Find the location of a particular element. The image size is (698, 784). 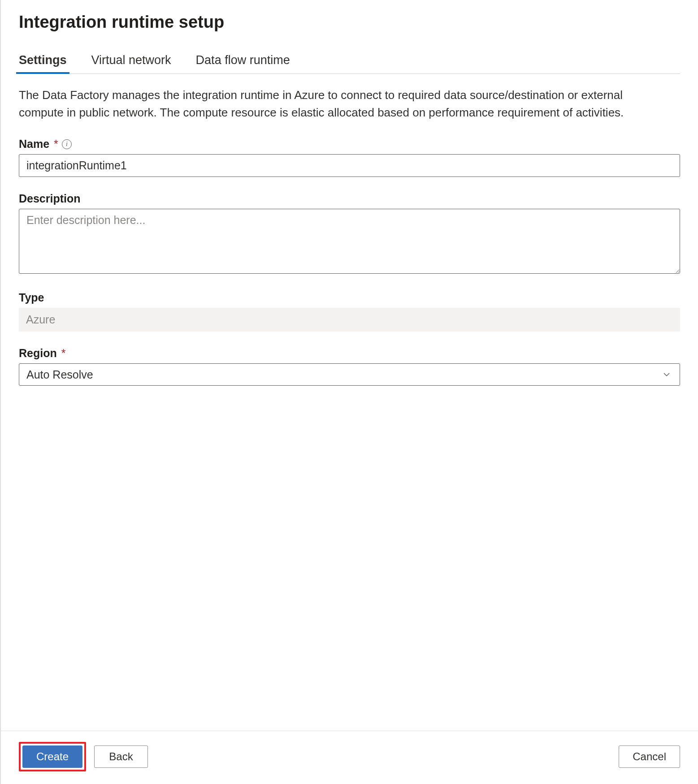

field-name-label-row: Name * i is located at coordinates (350, 144).